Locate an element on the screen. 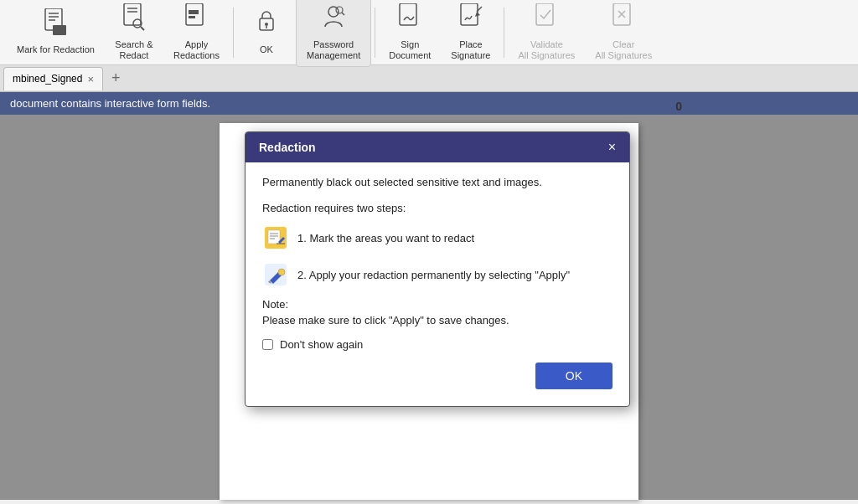 The width and height of the screenshot is (858, 504). modal-checkbox-row: Don't show again is located at coordinates (437, 345).